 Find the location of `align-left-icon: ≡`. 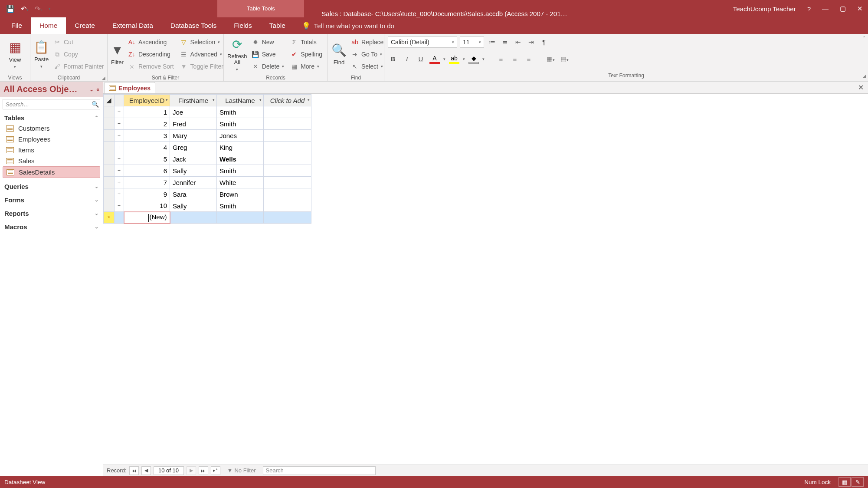

align-left-icon: ≡ is located at coordinates (501, 59).